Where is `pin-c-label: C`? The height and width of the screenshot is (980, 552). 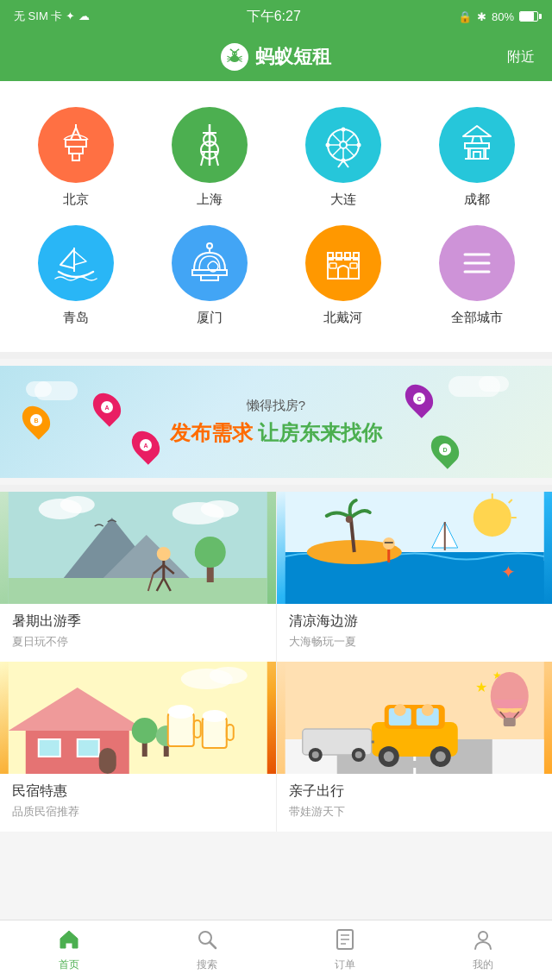 pin-c-label: C is located at coordinates (419, 399).